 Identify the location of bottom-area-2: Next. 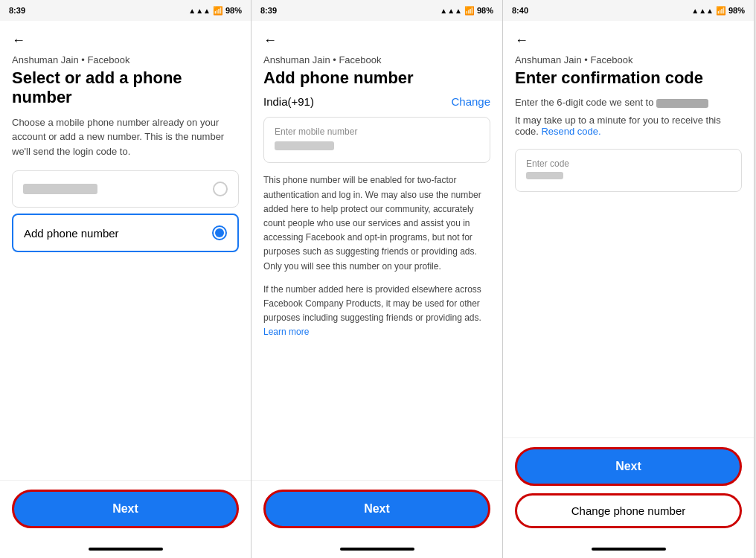
(377, 512).